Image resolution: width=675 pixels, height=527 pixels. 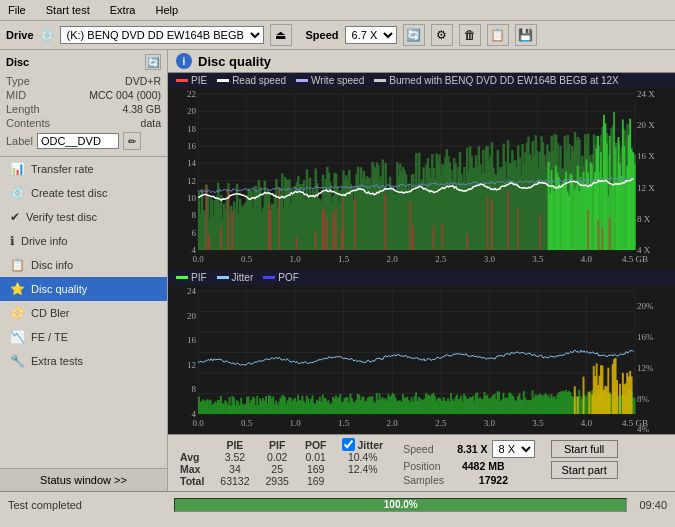 I want to click on nav-transfer-rate: 📊 Transfer rate, so click(x=84, y=169).